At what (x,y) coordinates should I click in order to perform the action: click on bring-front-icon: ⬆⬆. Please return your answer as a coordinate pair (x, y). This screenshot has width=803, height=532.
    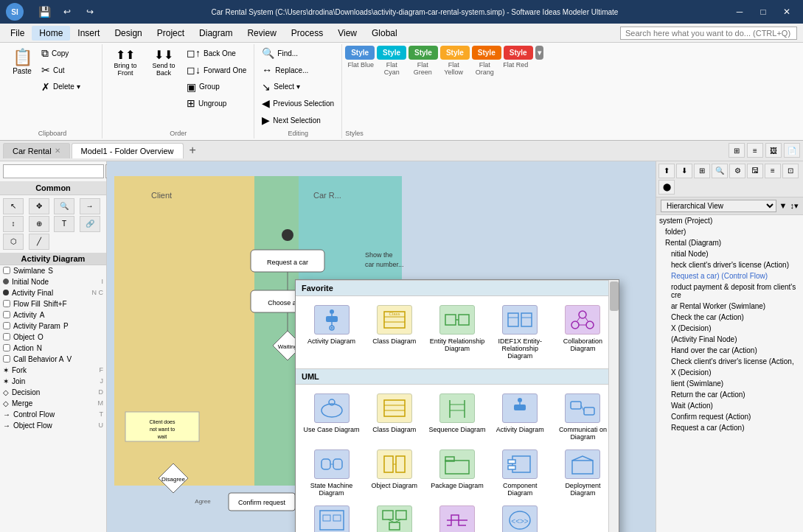
    Looking at the image, I should click on (125, 55).